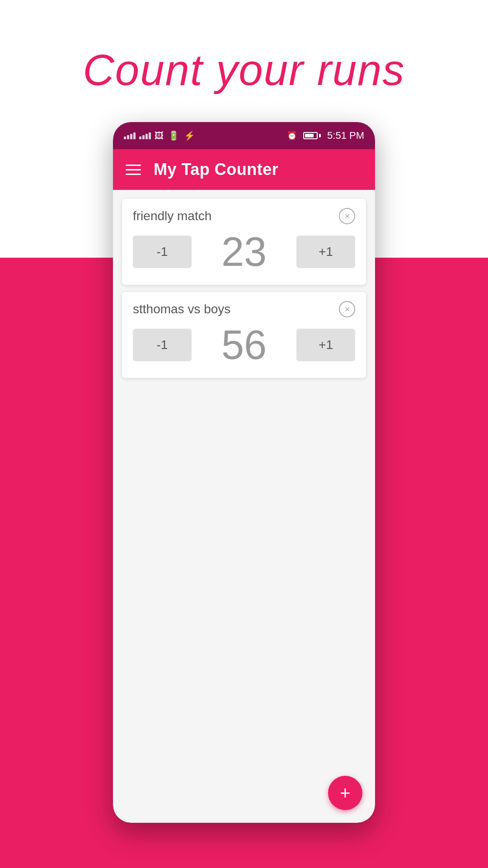  I want to click on app-bar-title: My Tap Counter, so click(216, 170).